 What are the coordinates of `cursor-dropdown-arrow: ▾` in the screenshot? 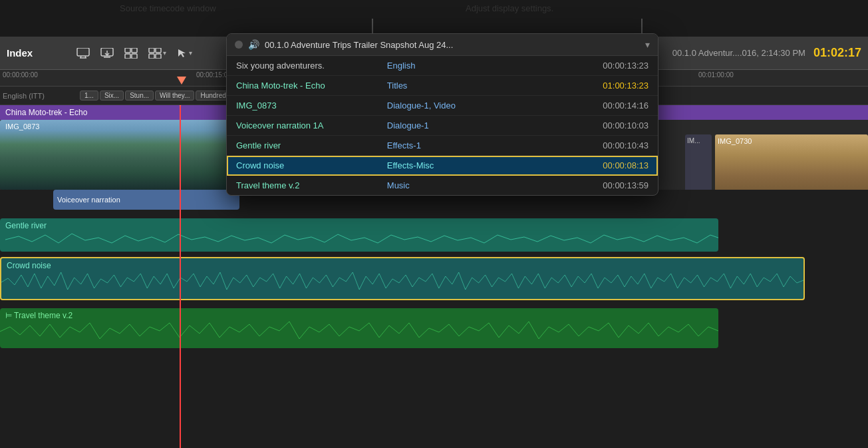 It's located at (190, 53).